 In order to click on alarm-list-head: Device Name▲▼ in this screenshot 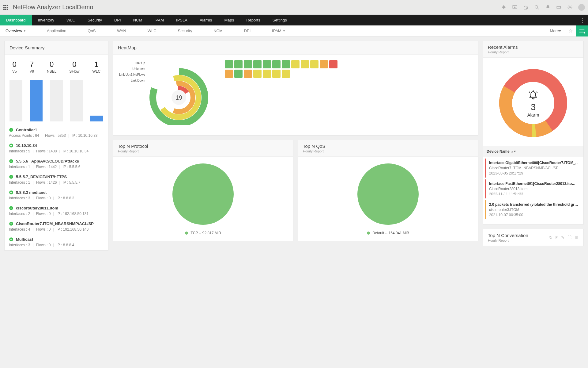, I will do `click(533, 151)`.